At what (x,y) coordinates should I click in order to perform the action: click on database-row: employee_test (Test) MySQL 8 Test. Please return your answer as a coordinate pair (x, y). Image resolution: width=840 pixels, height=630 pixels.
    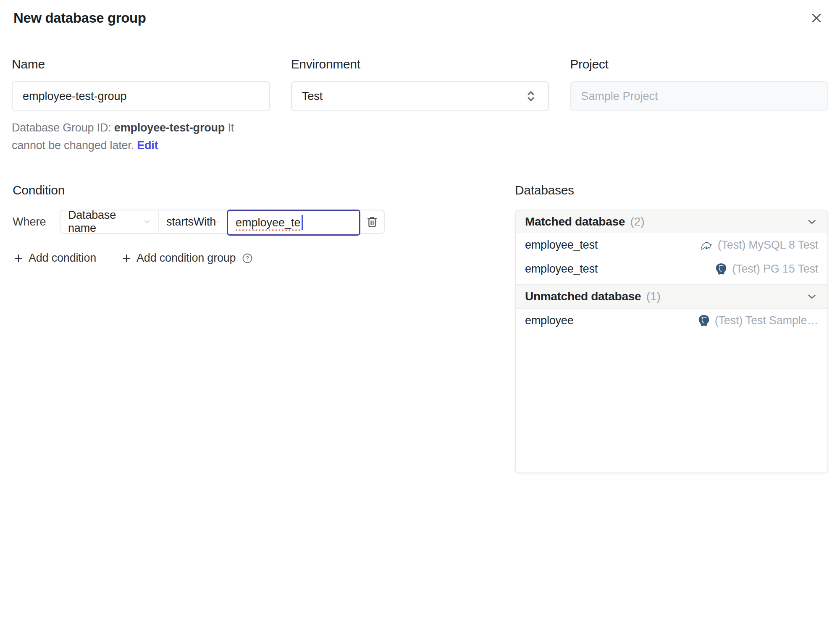
    Looking at the image, I should click on (672, 245).